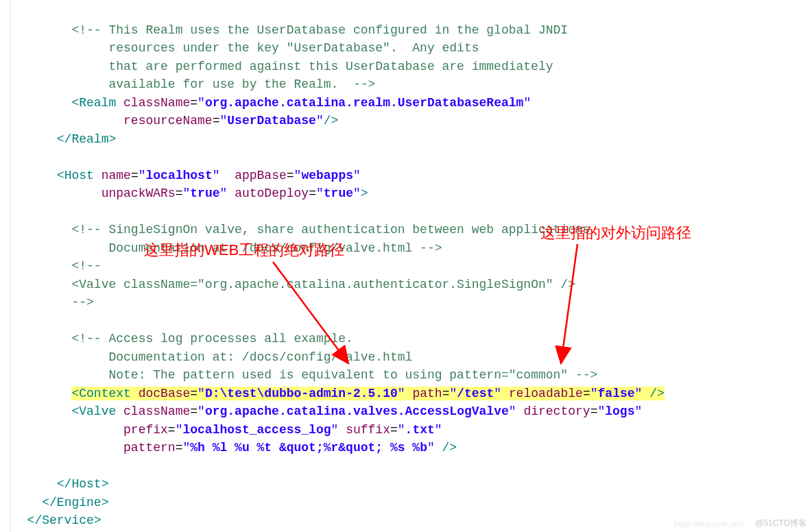  Describe the element at coordinates (616, 233) in the screenshot. I see `annotation-right: 这里指的对外访问路径` at that location.